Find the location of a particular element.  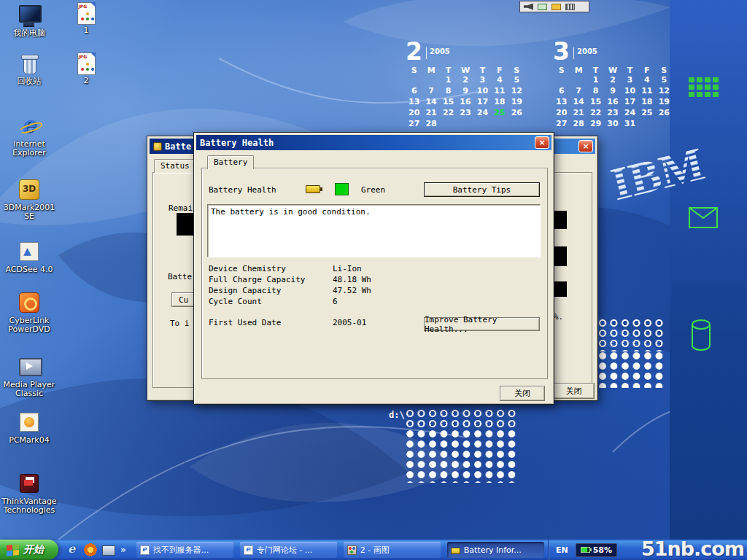

media-player-classic-icon is located at coordinates (29, 367).